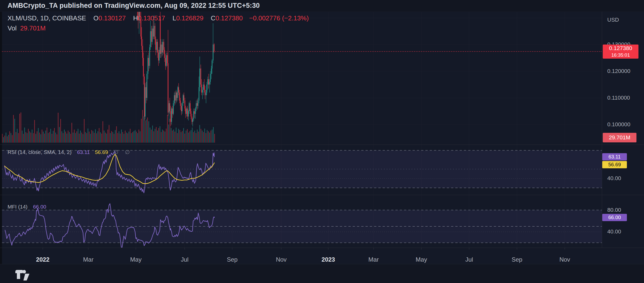  What do you see at coordinates (151, 18) in the screenshot?
I see `high-value: 0.130517` at bounding box center [151, 18].